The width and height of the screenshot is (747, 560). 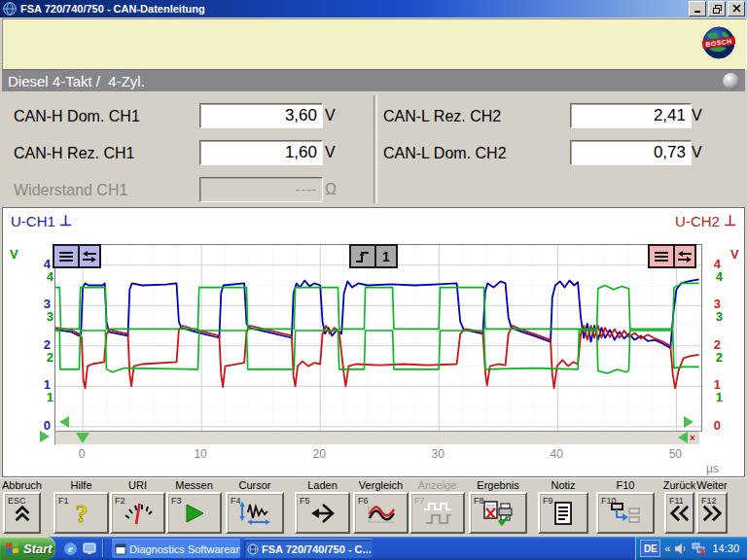 I want to click on toolbar-group-laden: Laden F5, so click(x=323, y=508).